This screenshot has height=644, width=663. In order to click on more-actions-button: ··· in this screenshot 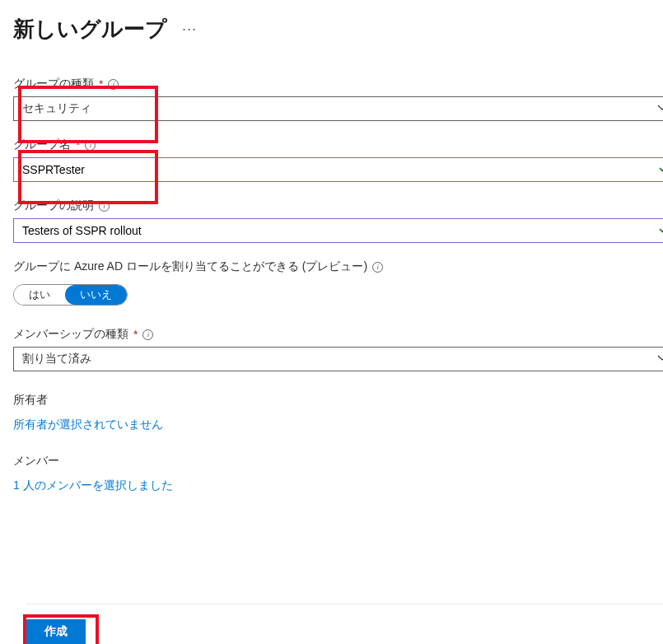, I will do `click(189, 30)`.